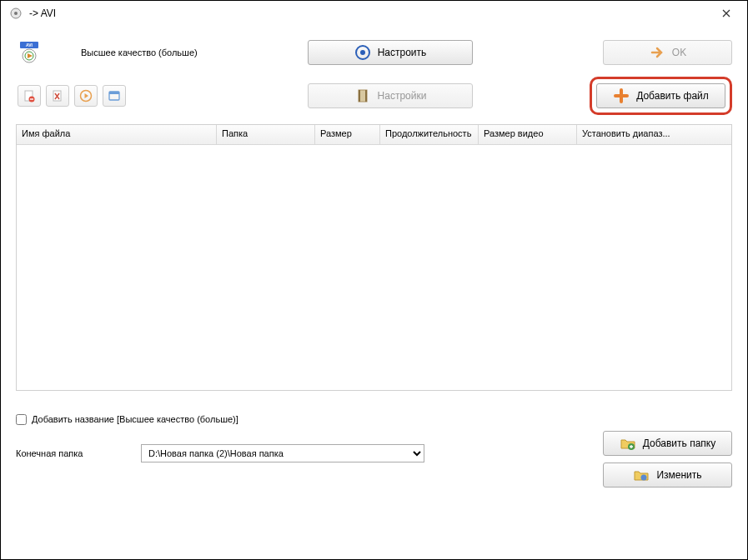 Image resolution: width=748 pixels, height=560 pixels. I want to click on small-toolbar, so click(72, 96).